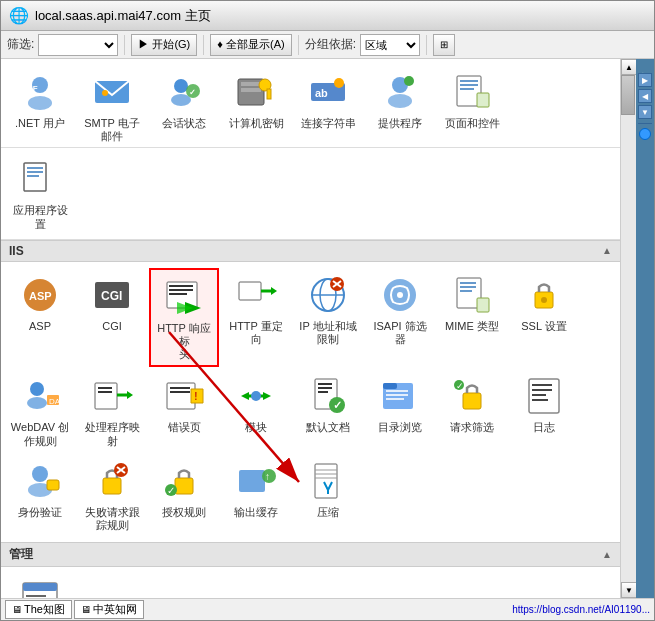 This screenshot has height=621, width=655. What do you see at coordinates (645, 134) in the screenshot?
I see `ops-blue-dot` at bounding box center [645, 134].